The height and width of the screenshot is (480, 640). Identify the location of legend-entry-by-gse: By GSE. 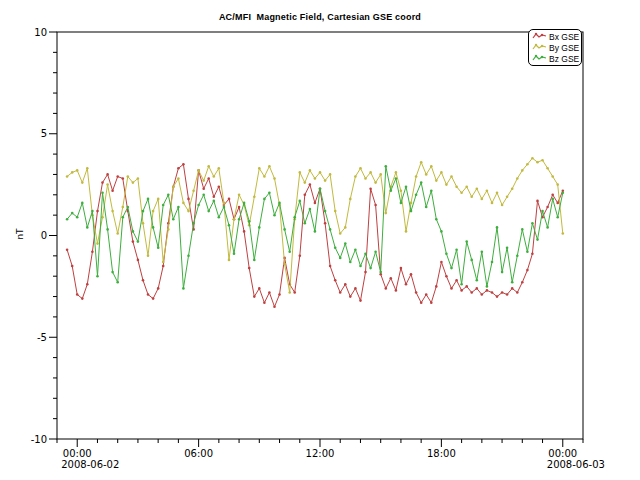
(555, 48).